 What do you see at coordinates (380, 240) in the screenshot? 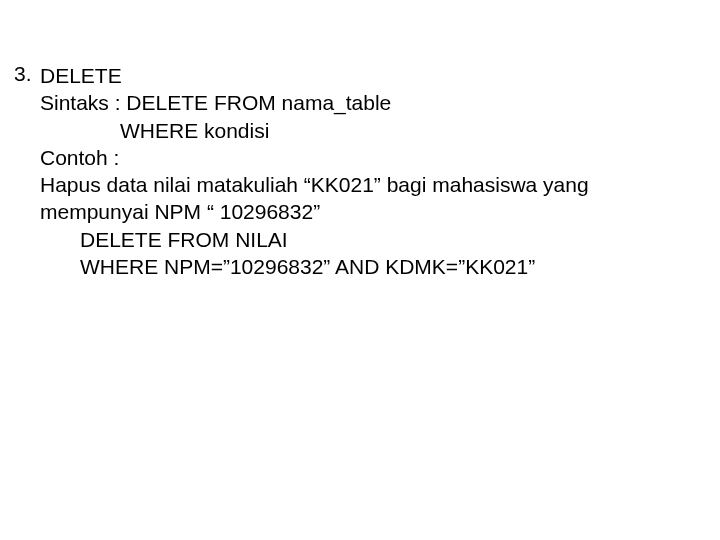
I see `sql-line-1: DELETE FROM NILAI` at bounding box center [380, 240].